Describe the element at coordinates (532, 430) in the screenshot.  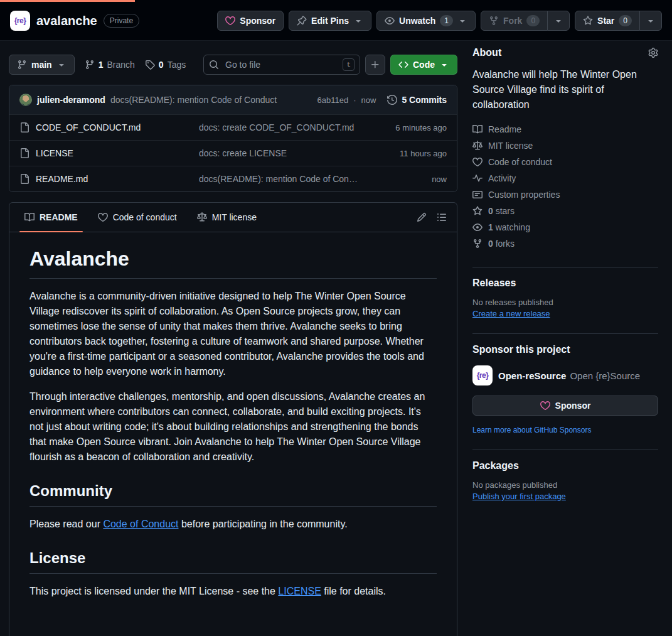
I see `github-sponsors-learn-more-link: Learn more about GitHub Sponsors` at that location.